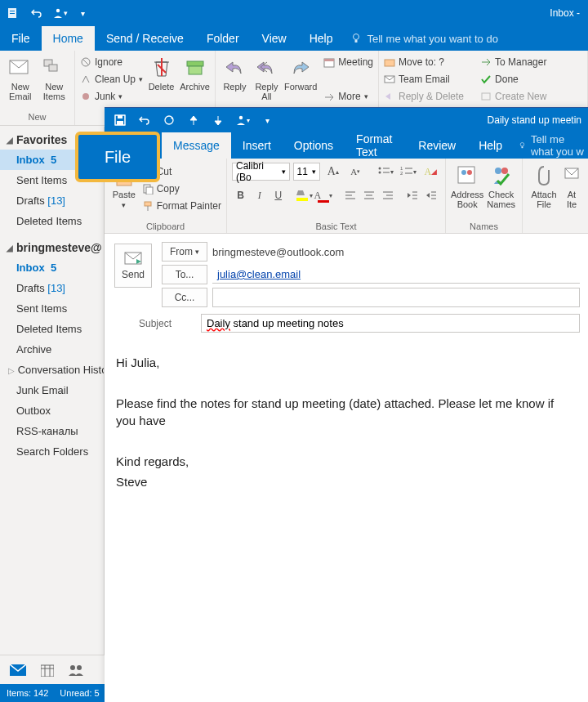 The height and width of the screenshot is (702, 588). I want to click on align-right-icon, so click(387, 195).